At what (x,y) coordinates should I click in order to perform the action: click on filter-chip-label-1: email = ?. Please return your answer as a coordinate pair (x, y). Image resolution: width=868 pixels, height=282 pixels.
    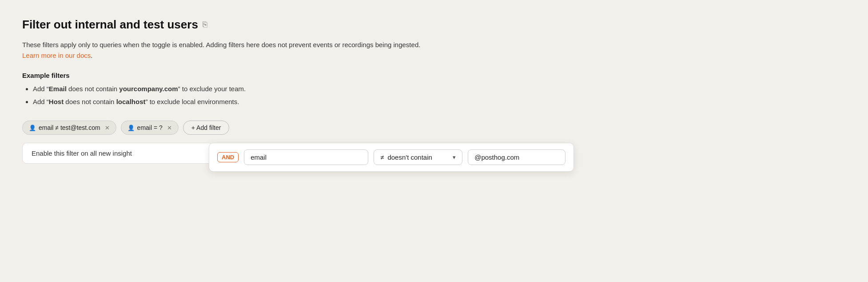
    Looking at the image, I should click on (150, 128).